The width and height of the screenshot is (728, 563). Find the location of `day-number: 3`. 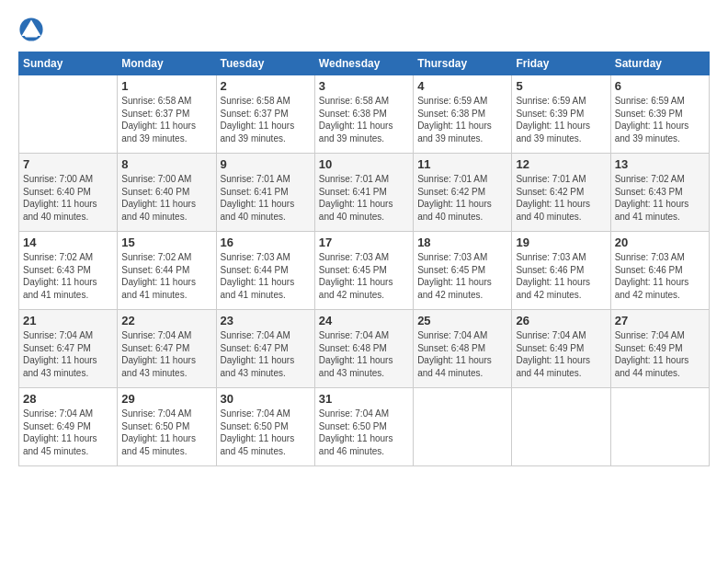

day-number: 3 is located at coordinates (364, 86).